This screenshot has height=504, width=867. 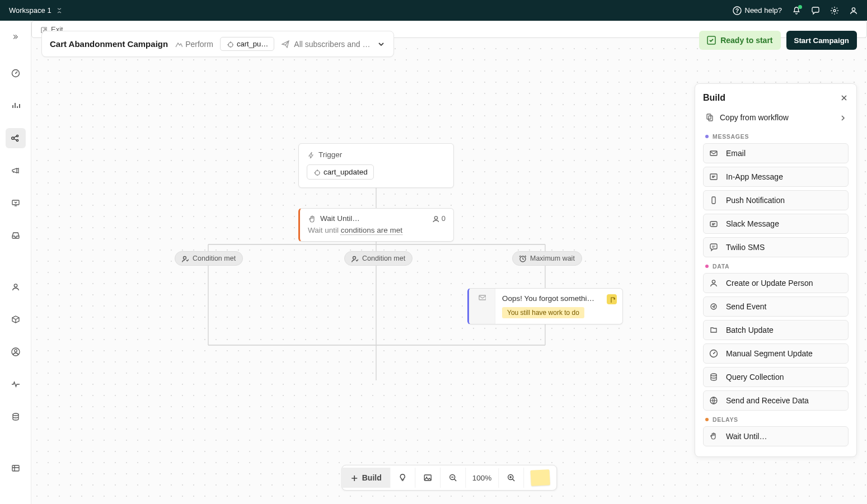 What do you see at coordinates (776, 377) in the screenshot?
I see `action-query: Query Collection` at bounding box center [776, 377].